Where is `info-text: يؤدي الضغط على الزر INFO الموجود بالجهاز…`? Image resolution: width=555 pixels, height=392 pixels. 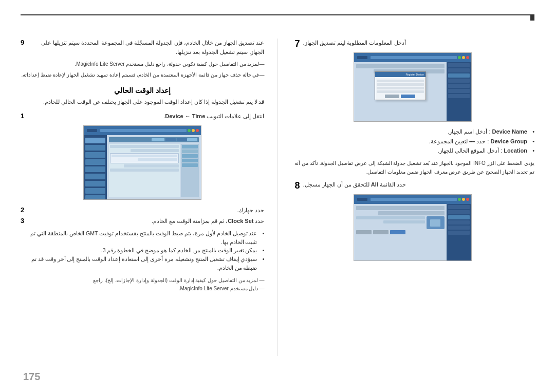 info-text: يؤدي الضغط على الزر INFO الموجود بالجهاز… is located at coordinates (413, 167).